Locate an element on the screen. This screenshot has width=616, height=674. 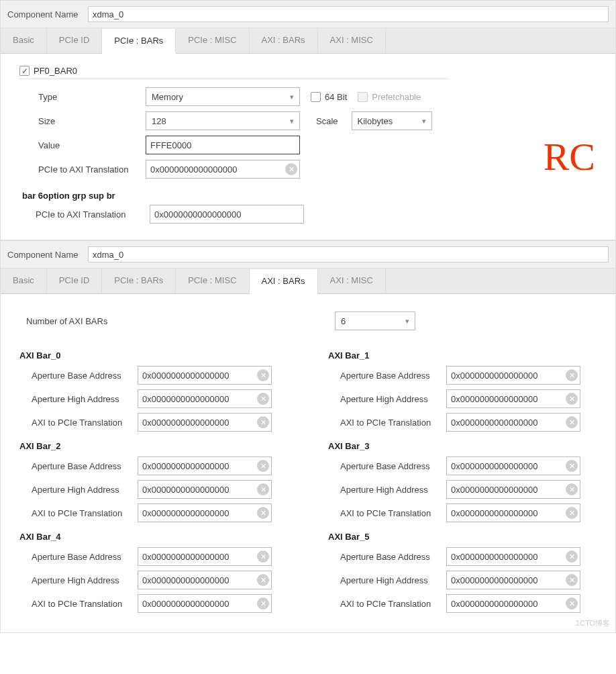
axi-bar-3-high-row: Aperture High Address ✕ is located at coordinates (468, 489).